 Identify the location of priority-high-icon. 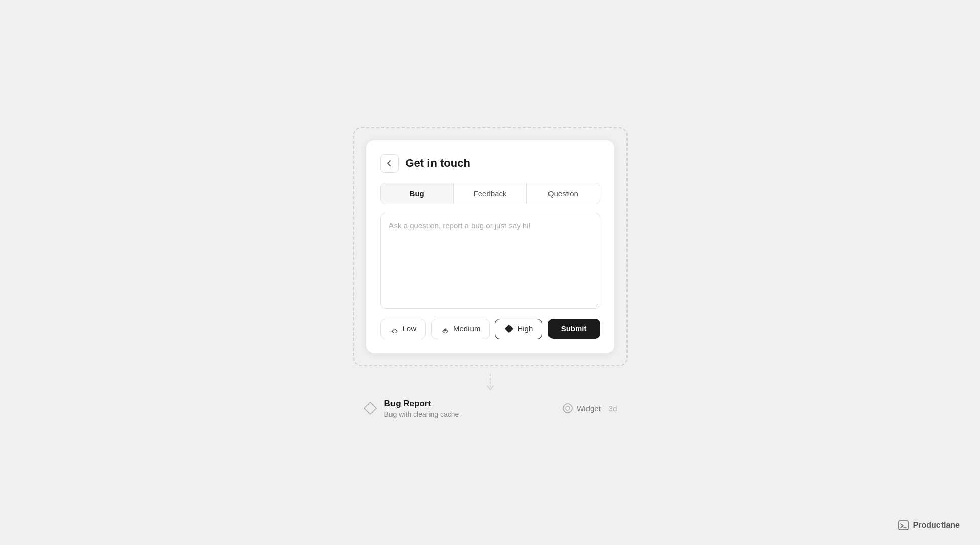
(509, 329).